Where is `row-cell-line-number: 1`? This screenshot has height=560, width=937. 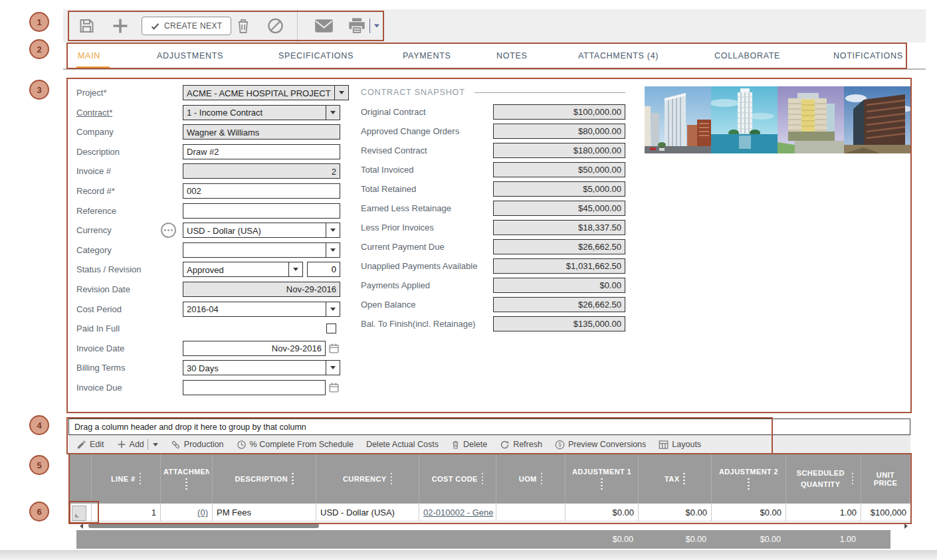 row-cell-line-number: 1 is located at coordinates (126, 513).